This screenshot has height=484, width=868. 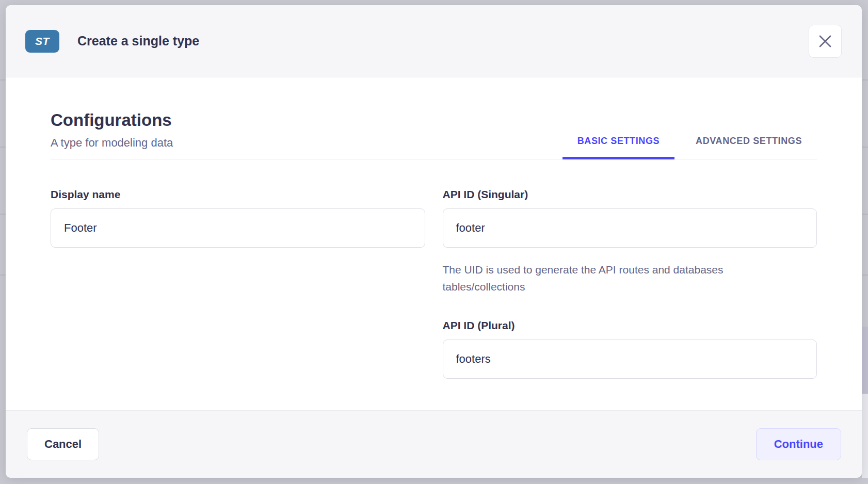 I want to click on modal-footer: Cancel Continue, so click(x=433, y=444).